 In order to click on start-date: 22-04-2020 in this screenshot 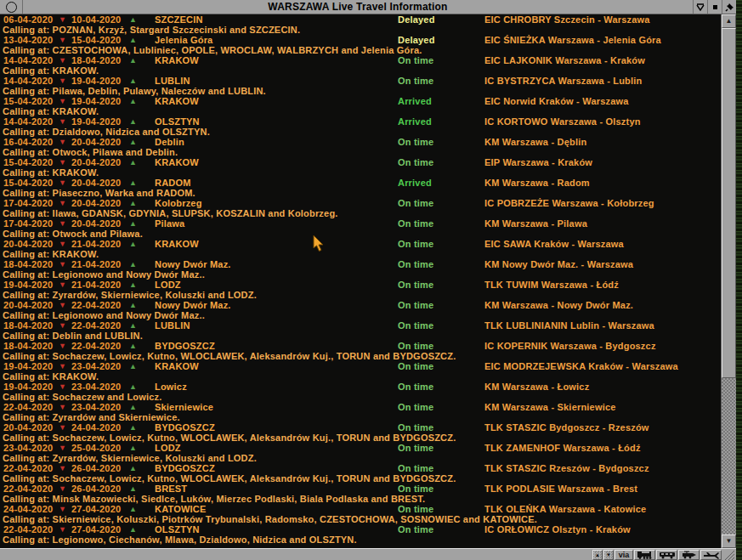, I will do `click(28, 529)`.